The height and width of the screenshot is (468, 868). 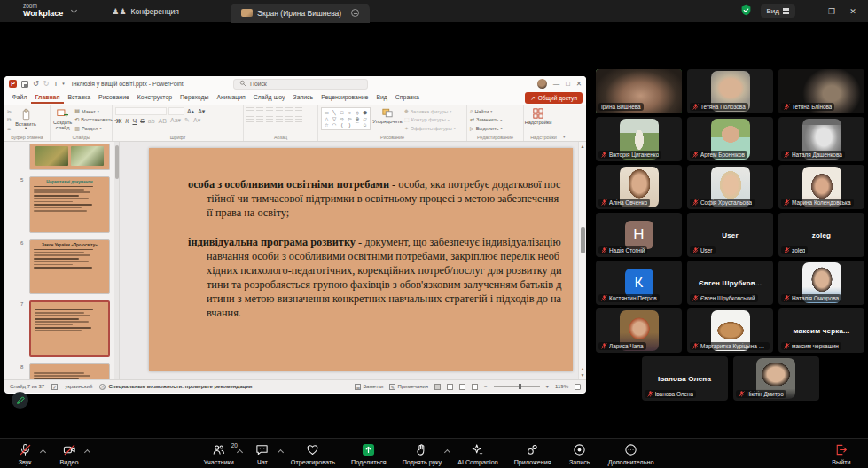 I want to click on addins-button: Надстройки, so click(x=538, y=121).